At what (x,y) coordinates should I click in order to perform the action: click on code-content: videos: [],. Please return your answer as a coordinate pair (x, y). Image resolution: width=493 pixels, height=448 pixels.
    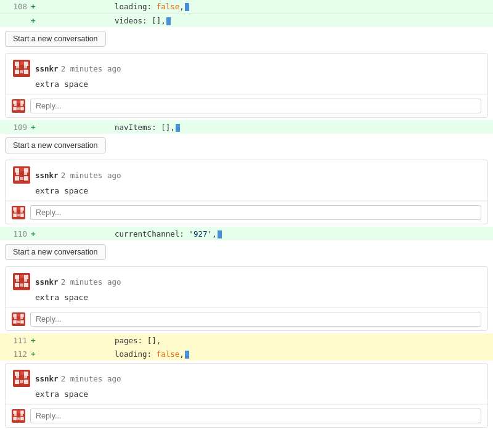
    Looking at the image, I should click on (106, 21).